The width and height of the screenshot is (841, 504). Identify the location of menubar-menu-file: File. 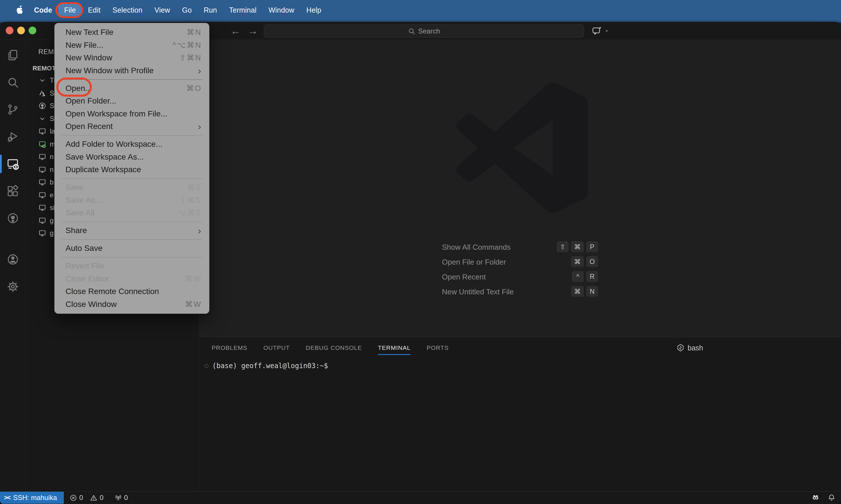
(70, 10).